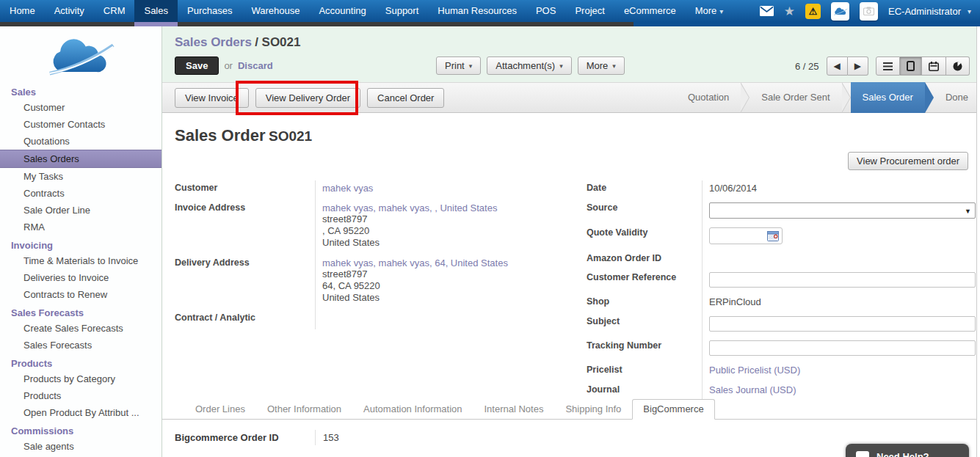 The image size is (980, 457). I want to click on column-separator, so click(316, 255).